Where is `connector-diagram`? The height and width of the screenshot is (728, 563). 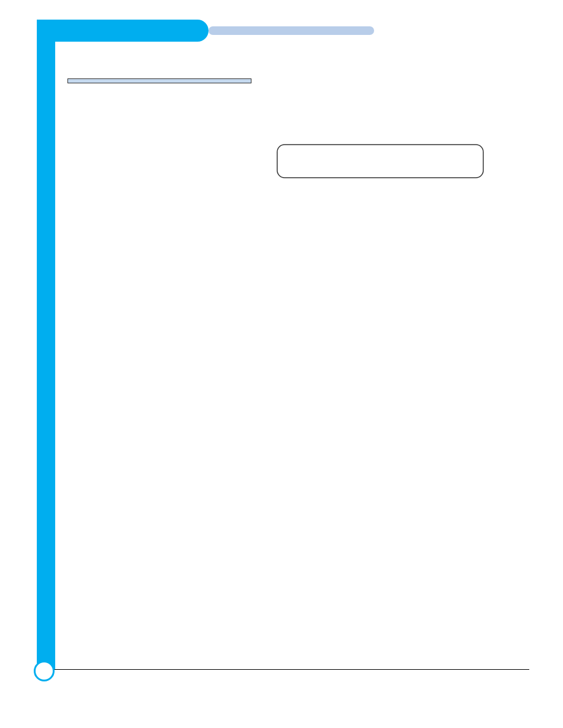
connector-diagram is located at coordinates (380, 162).